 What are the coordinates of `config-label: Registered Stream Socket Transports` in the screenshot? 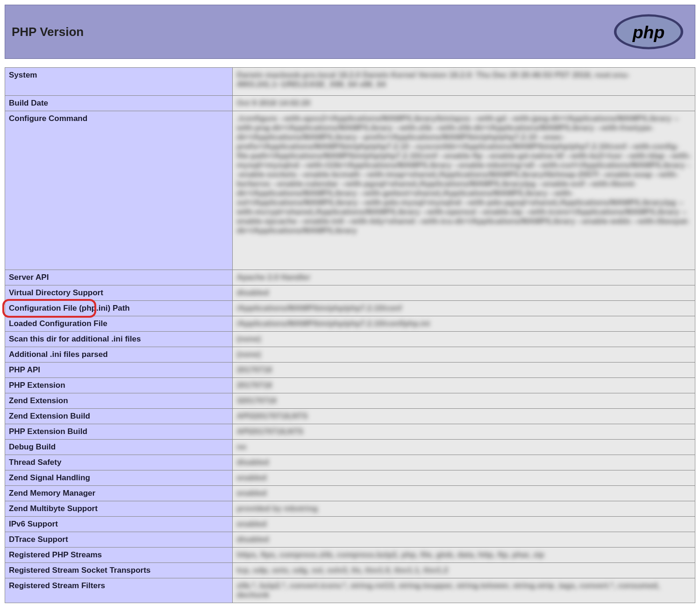 It's located at (119, 571).